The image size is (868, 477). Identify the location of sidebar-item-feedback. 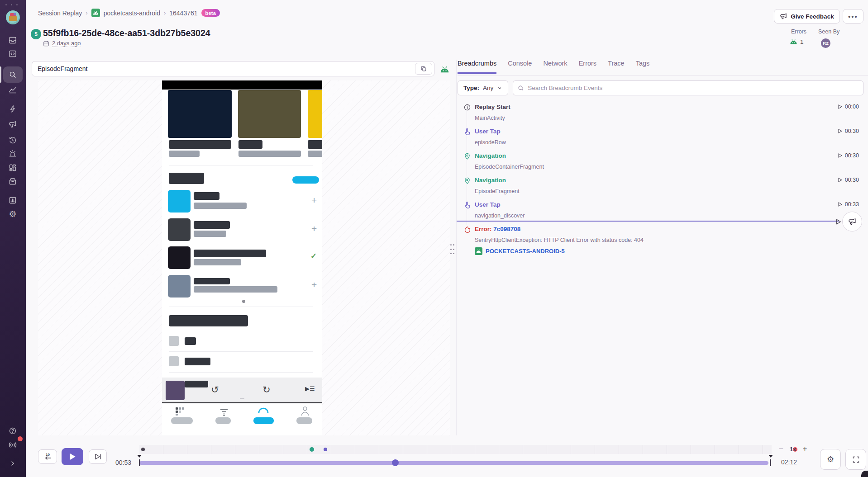
(13, 124).